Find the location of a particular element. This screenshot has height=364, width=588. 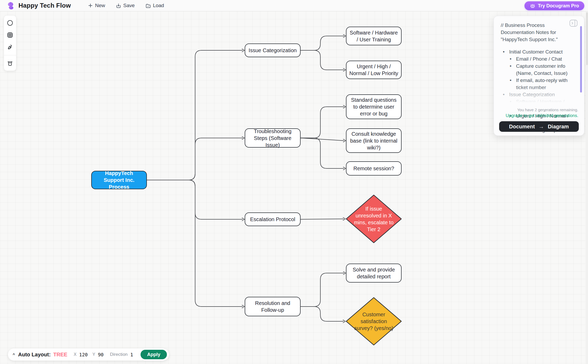

app-logo-icon is located at coordinates (11, 6).